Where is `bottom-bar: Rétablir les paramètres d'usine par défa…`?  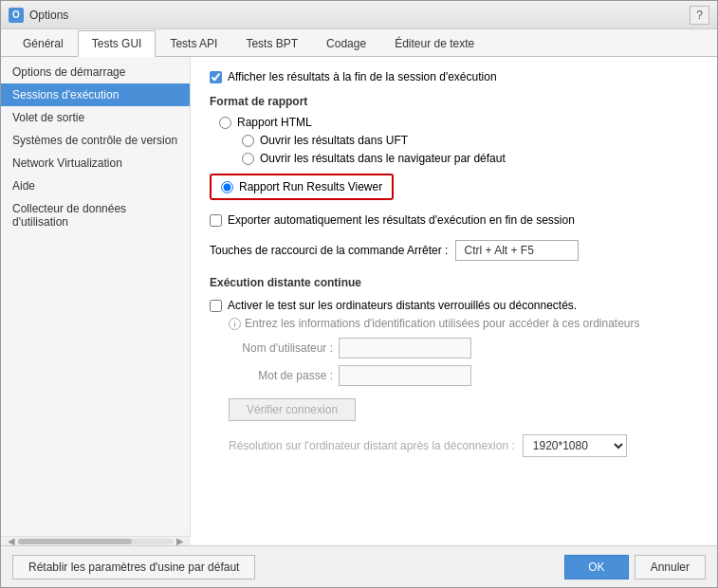 bottom-bar: Rétablir les paramètres d'usine par défa… is located at coordinates (359, 566).